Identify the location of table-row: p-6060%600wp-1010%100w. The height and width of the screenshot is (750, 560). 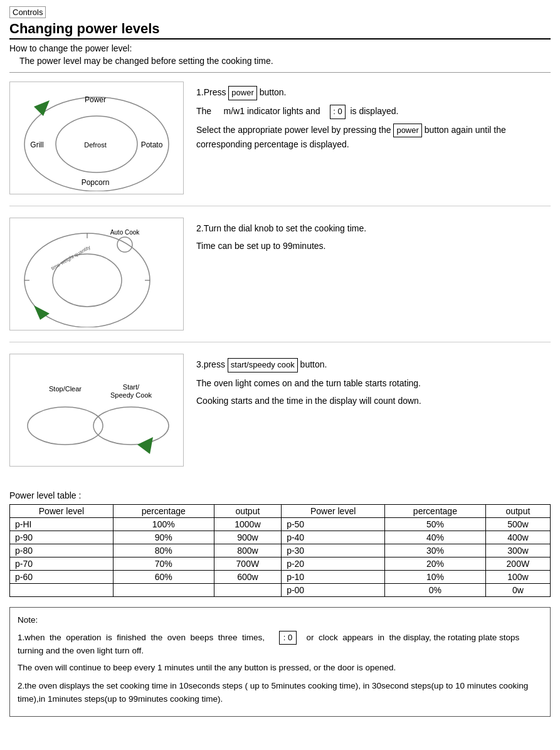
(280, 577).